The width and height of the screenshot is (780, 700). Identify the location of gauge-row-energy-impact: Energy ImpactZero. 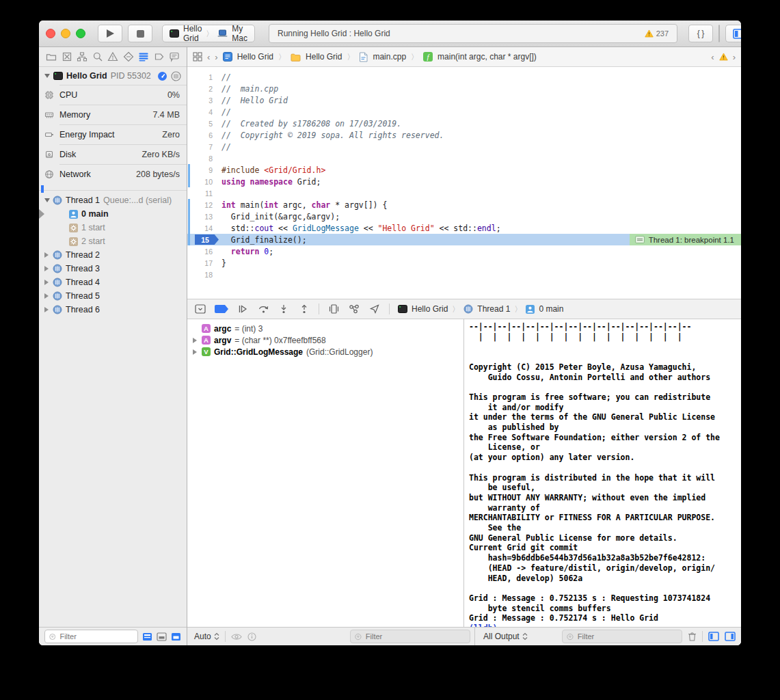
(113, 134).